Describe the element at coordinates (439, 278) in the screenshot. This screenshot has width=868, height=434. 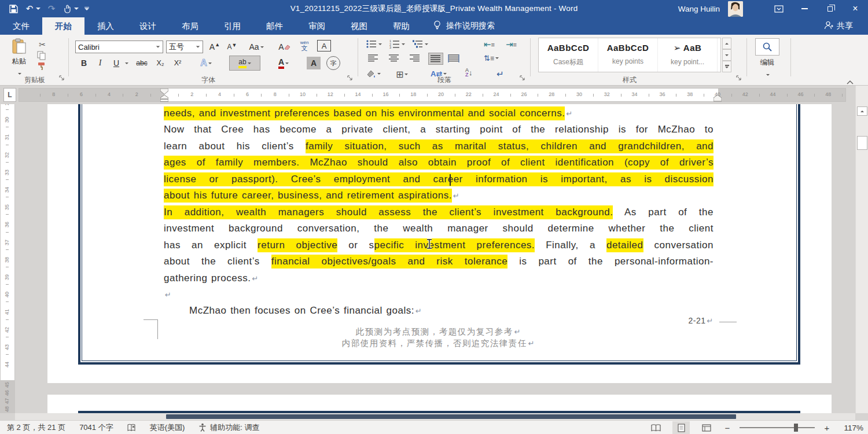
I see `doc-line-10: gathering process.↵` at that location.